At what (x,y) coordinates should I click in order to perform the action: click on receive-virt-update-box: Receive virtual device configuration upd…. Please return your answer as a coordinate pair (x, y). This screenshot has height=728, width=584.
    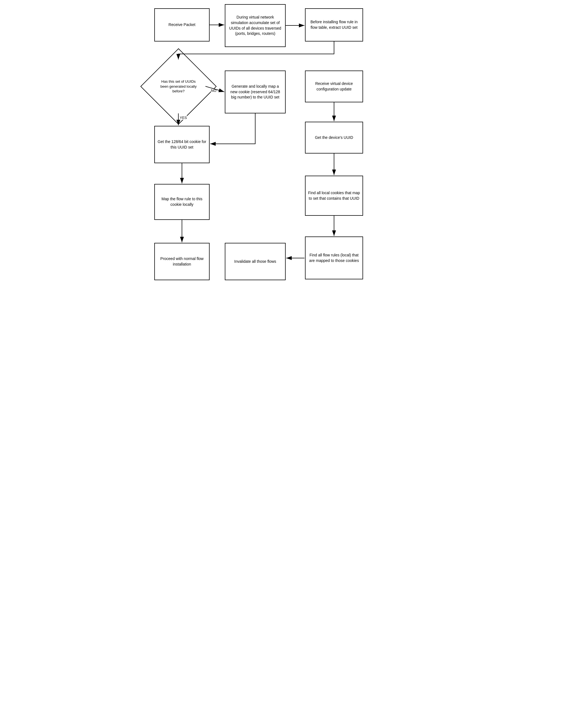
    Looking at the image, I should click on (334, 86).